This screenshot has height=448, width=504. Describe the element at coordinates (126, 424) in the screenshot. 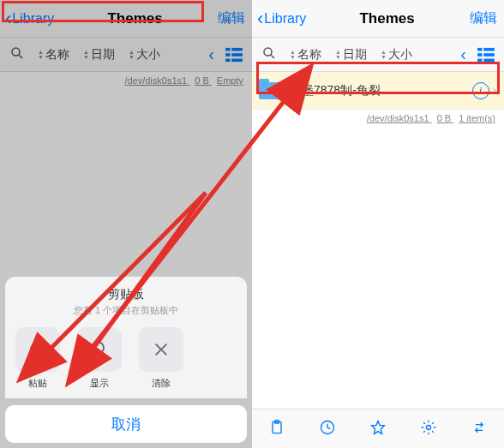

I see `cancel-button: 取消` at that location.